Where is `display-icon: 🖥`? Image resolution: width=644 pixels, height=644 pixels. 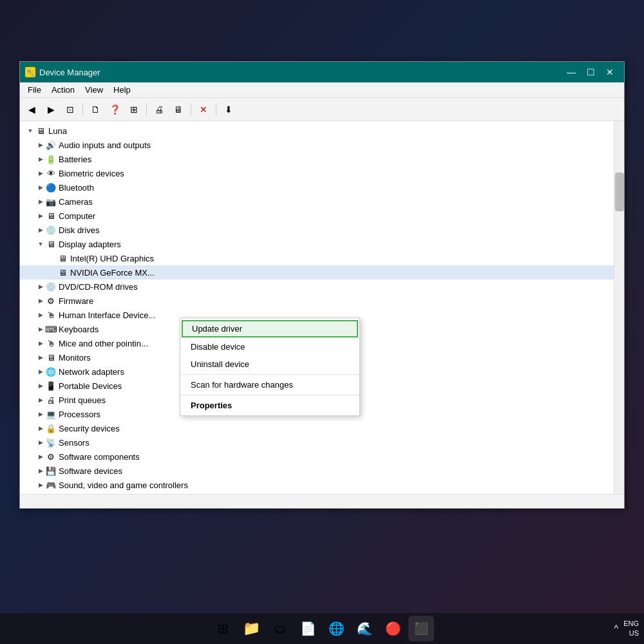 display-icon: 🖥 is located at coordinates (51, 244).